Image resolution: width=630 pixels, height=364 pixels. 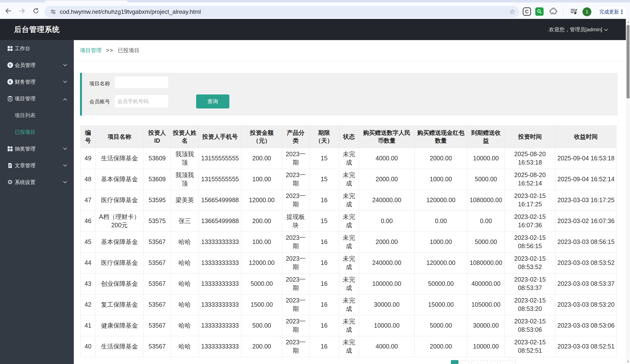 I want to click on user-menu: .欢迎您，管理员[admin], so click(x=578, y=29).